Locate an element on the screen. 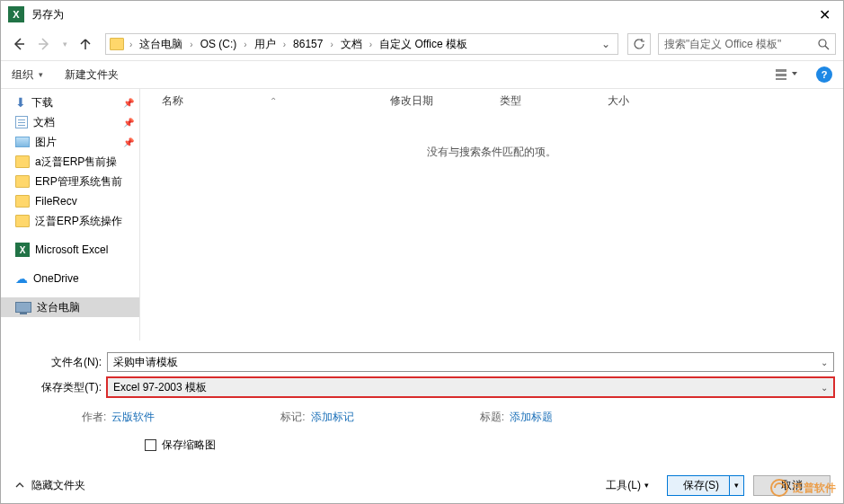 The width and height of the screenshot is (844, 504). toolbar: 组织 新建文件夹 ? is located at coordinates (422, 75).